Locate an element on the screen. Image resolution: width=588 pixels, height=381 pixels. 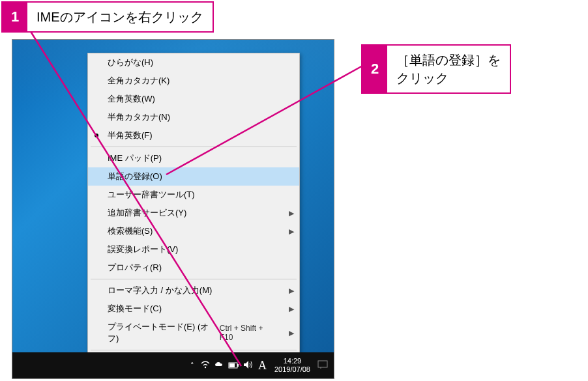
taskbar-clock: 14:29 2019/07/08 is located at coordinates (292, 365).